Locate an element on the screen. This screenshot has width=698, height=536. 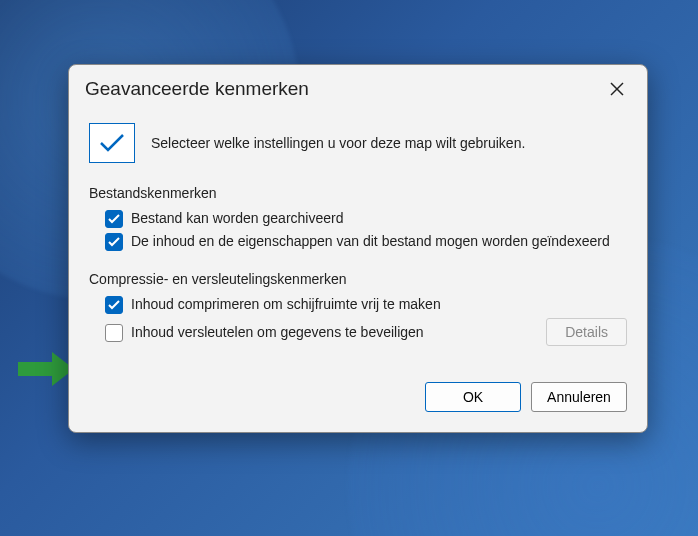
file-attributes-label: Bestandskenmerken is located at coordinates (358, 193).